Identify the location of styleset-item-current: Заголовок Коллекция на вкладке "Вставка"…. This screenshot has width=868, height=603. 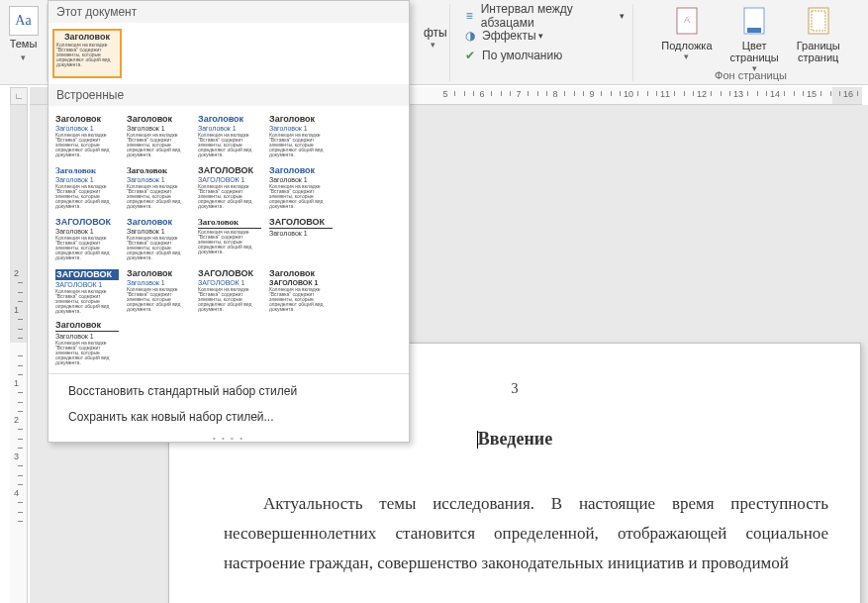
(87, 53).